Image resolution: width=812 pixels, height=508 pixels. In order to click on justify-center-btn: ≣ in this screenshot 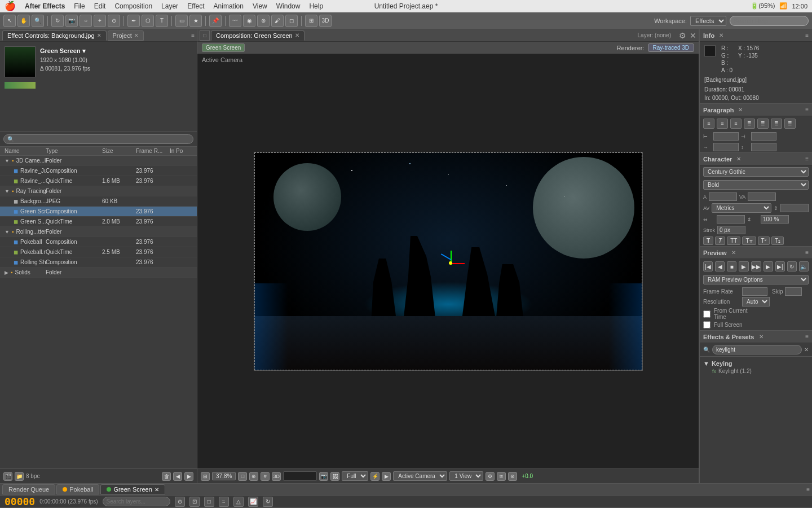, I will do `click(763, 124)`.